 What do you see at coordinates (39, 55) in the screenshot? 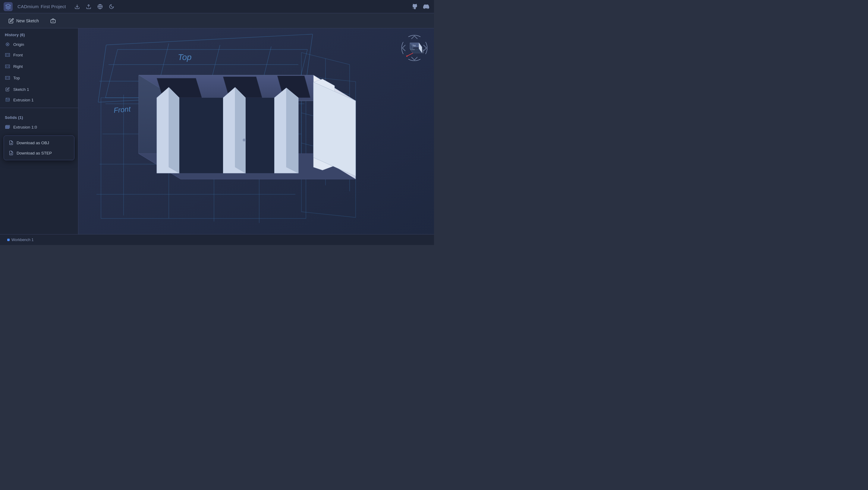
I see `sidebar-item-front: Front` at bounding box center [39, 55].